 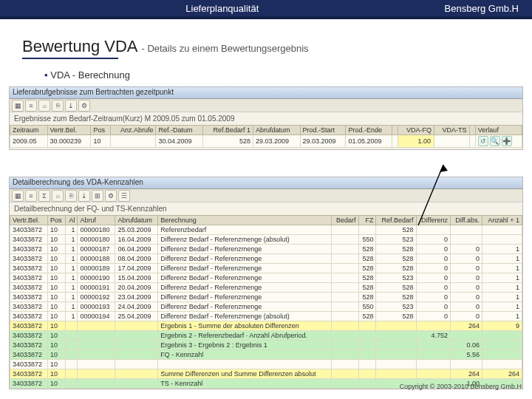 What do you see at coordinates (225, 49) in the screenshot?
I see `title-sub: - Details zu einem Bewertungsergebnis` at bounding box center [225, 49].